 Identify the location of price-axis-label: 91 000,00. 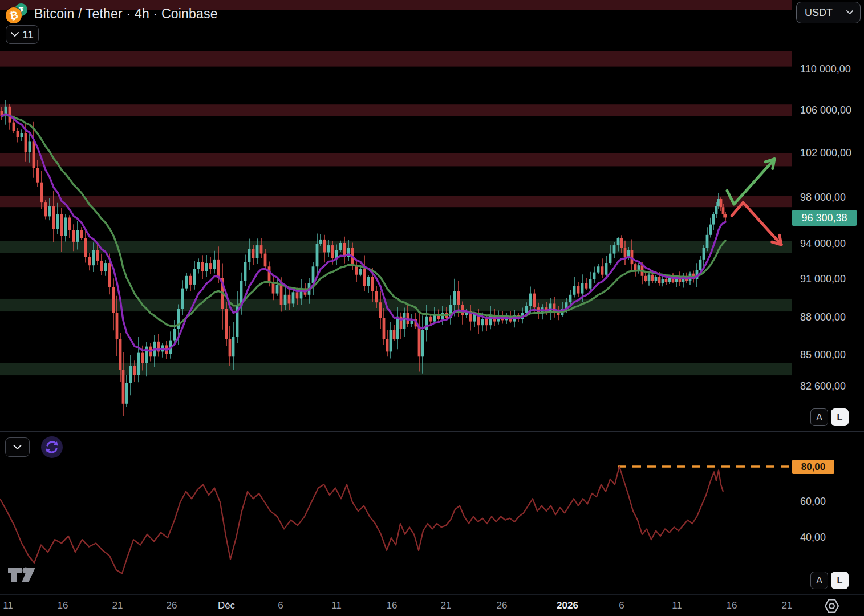
(823, 279).